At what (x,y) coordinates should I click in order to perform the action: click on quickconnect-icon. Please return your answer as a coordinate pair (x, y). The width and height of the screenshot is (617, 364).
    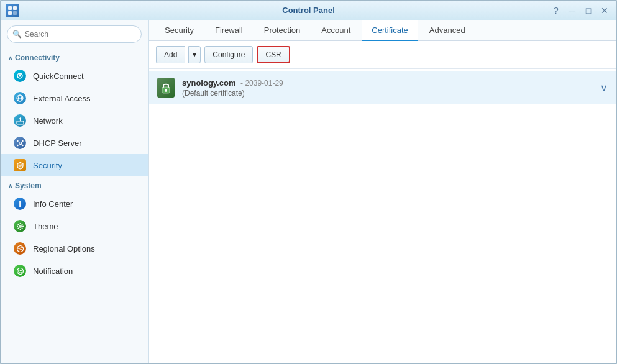
    Looking at the image, I should click on (20, 76).